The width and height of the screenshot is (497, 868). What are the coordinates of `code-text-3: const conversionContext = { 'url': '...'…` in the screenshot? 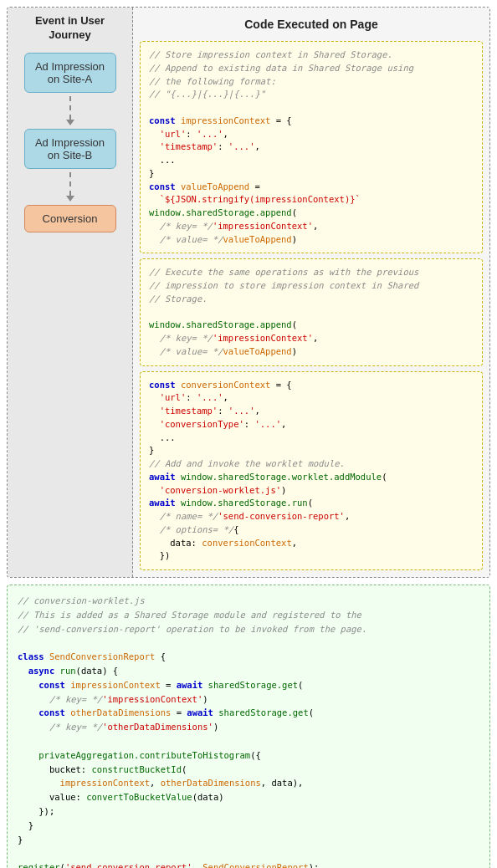 It's located at (311, 472).